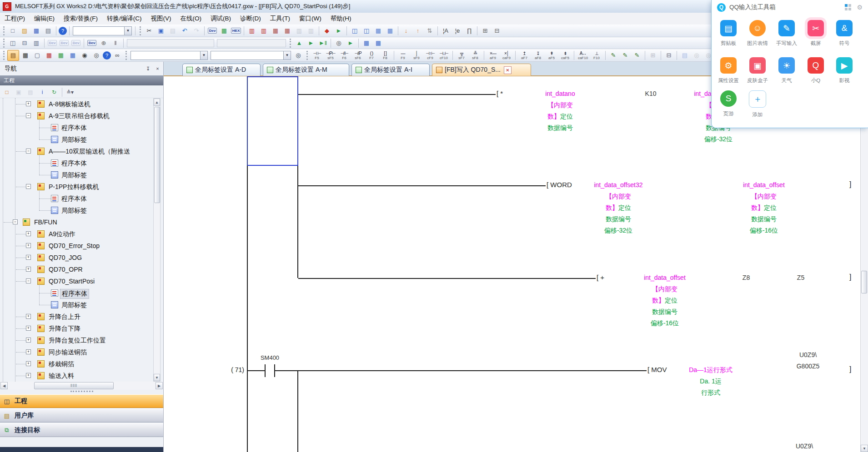 The width and height of the screenshot is (868, 452). Describe the element at coordinates (82, 210) in the screenshot. I see `tree-item-10: 局部标签` at that location.